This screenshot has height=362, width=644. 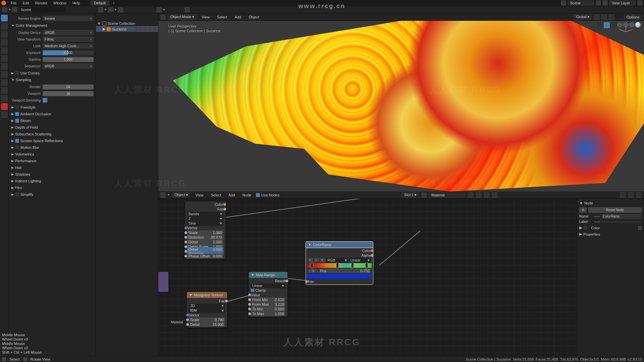 What do you see at coordinates (311, 260) in the screenshot?
I see `ramp-add-button: +` at bounding box center [311, 260].